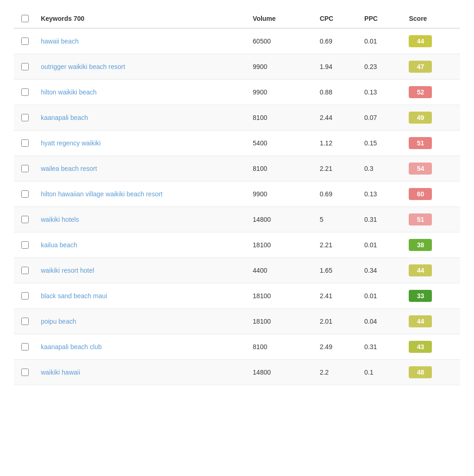 Image resolution: width=474 pixels, height=476 pixels. I want to click on row-ppc: 0.15, so click(382, 144).